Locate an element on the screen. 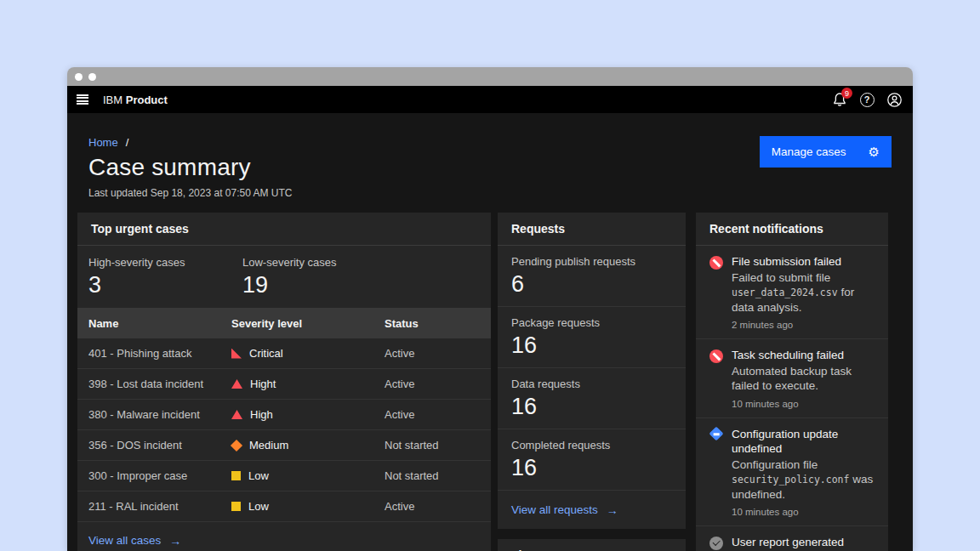 Image resolution: width=980 pixels, height=551 pixels. help-icon: ? is located at coordinates (868, 100).